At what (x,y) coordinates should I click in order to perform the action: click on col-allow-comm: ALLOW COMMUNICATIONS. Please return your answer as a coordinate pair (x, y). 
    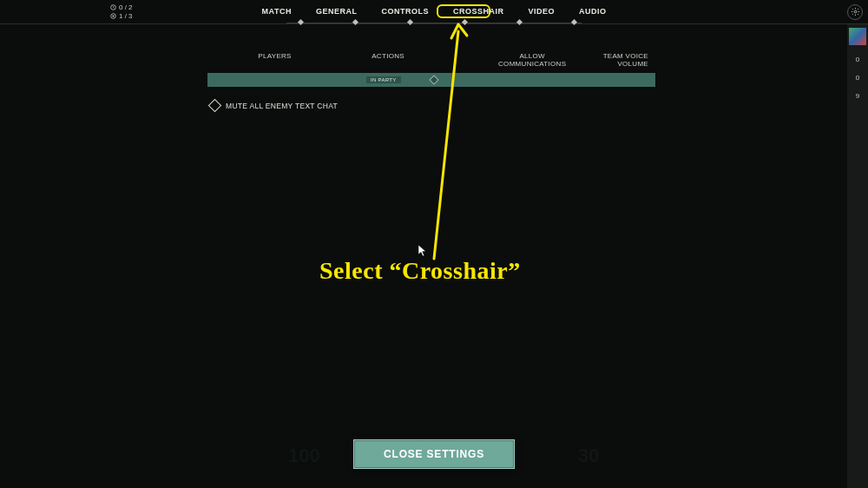
    Looking at the image, I should click on (532, 60).